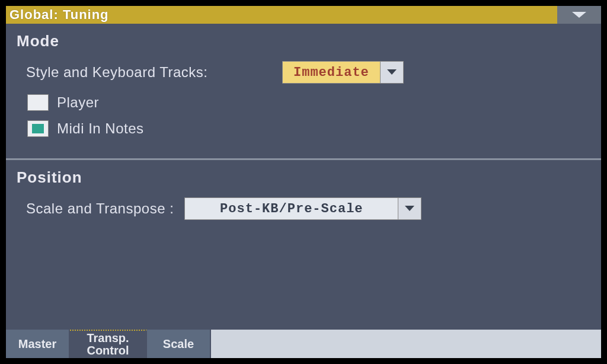 The height and width of the screenshot is (364, 607). I want to click on tab-transp-control: Transp. Control, so click(108, 344).